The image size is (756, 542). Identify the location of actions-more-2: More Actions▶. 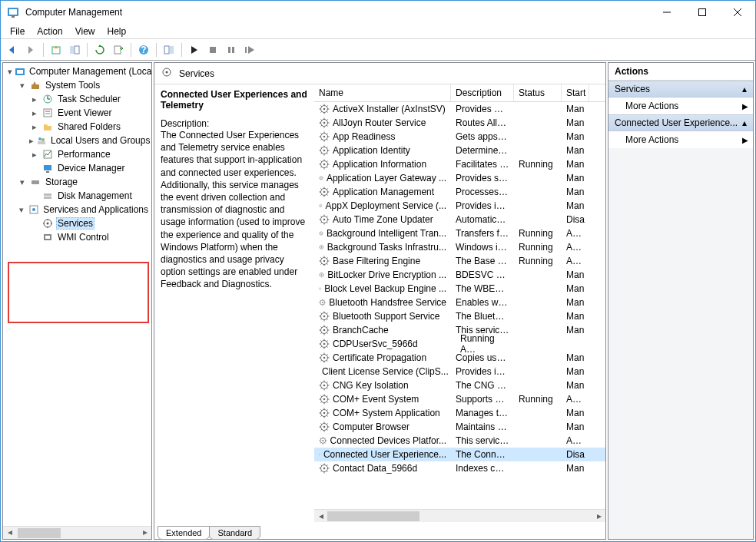
(681, 140).